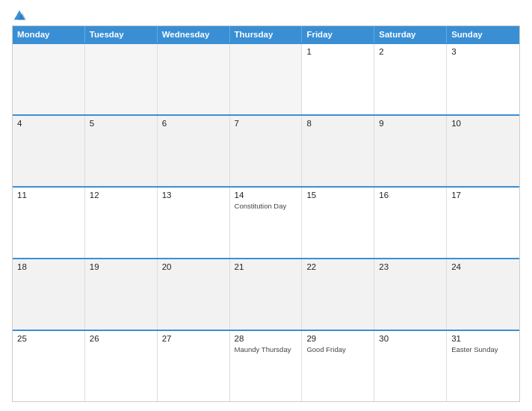 Image resolution: width=532 pixels, height=411 pixels. What do you see at coordinates (266, 350) in the screenshot?
I see `day-event: Maundy Thursday` at bounding box center [266, 350].